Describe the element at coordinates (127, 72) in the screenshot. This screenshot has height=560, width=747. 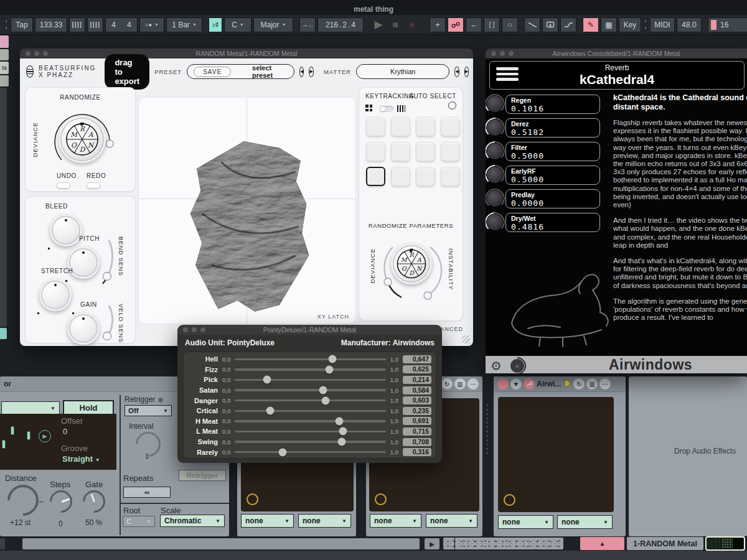
I see `drag-to-export-button: drag to export` at that location.